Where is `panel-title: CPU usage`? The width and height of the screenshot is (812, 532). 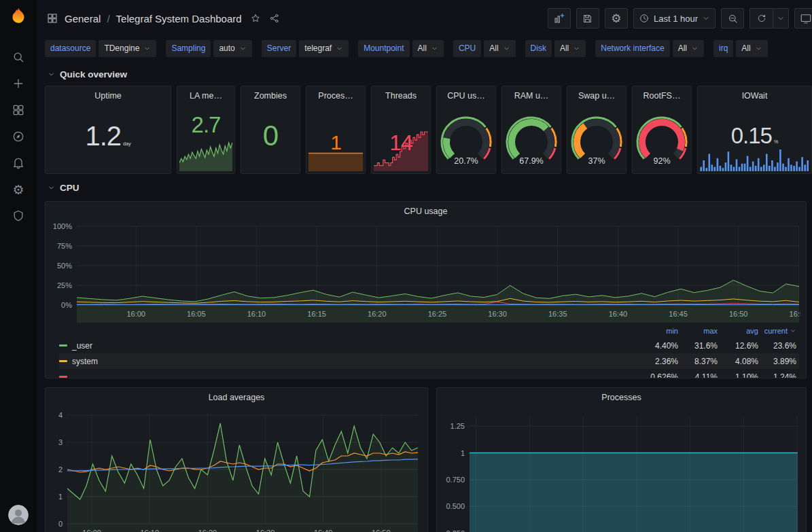 panel-title: CPU usage is located at coordinates (425, 211).